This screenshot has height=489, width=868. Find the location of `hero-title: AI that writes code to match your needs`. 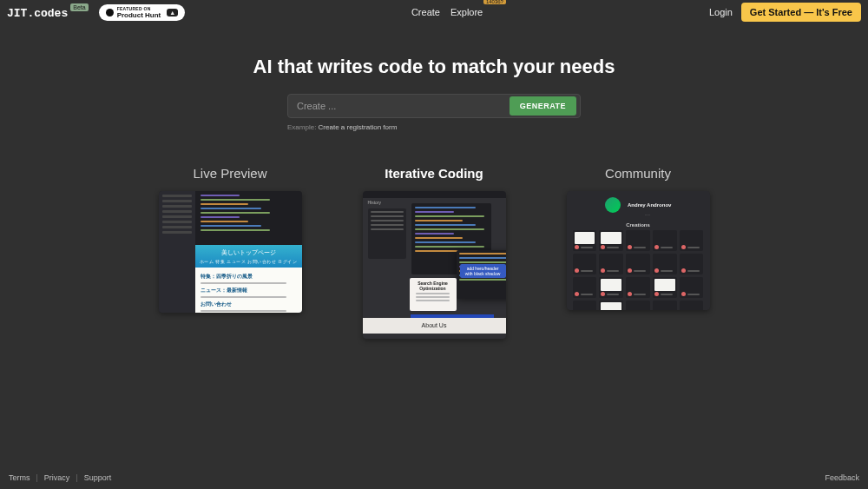

hero-title: AI that writes code to match your needs is located at coordinates (434, 67).